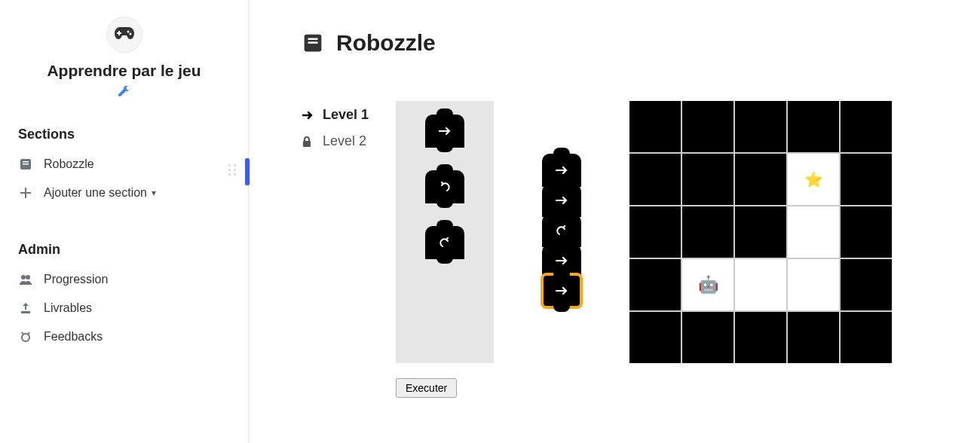  Describe the element at coordinates (124, 35) in the screenshot. I see `gamepad-icon` at that location.